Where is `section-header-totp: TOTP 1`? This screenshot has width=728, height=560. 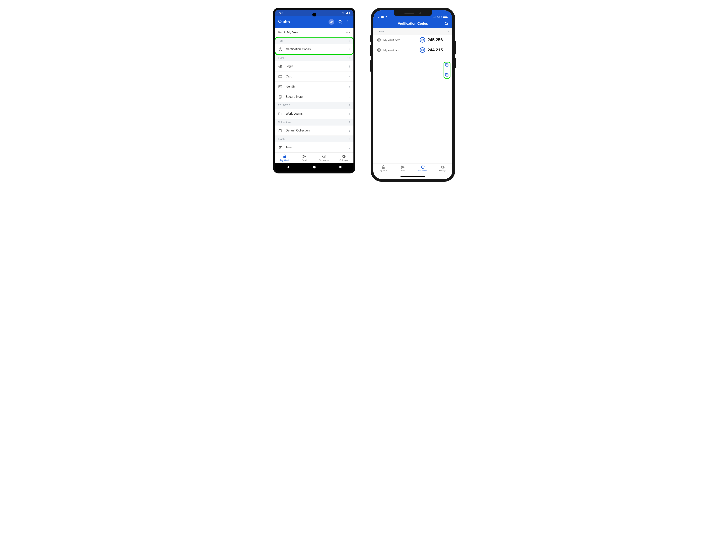
section-header-totp: TOTP 1 is located at coordinates (314, 41).